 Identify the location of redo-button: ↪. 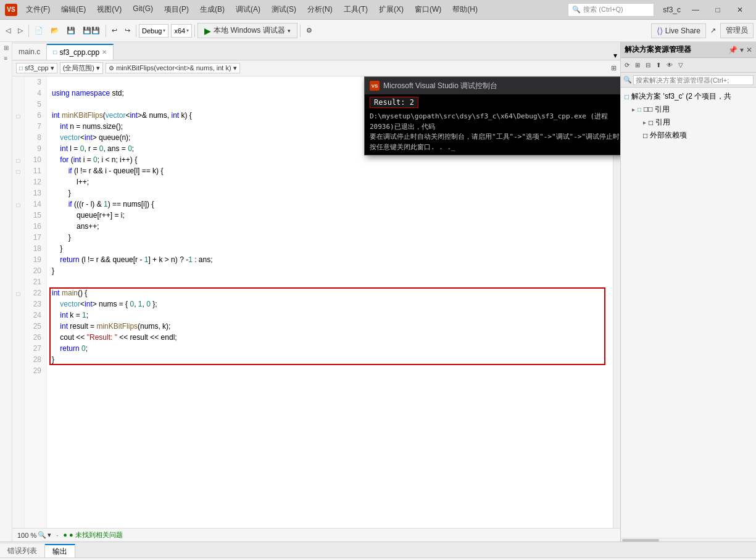
(127, 31).